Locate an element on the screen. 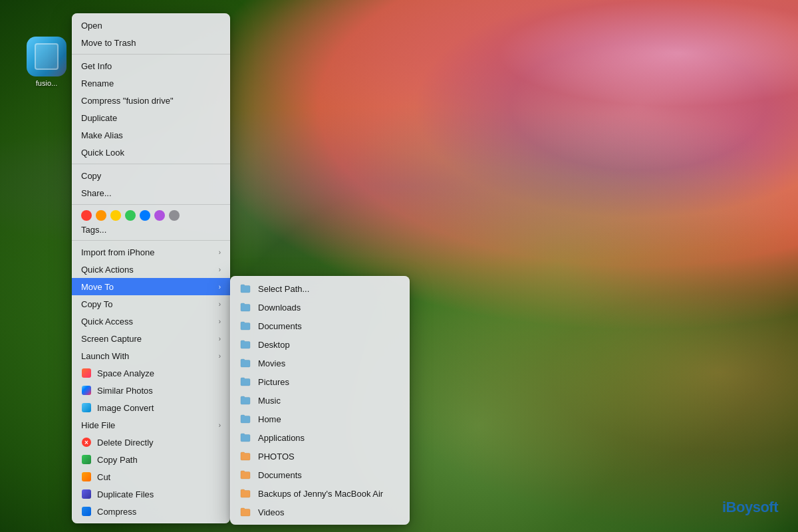 The width and height of the screenshot is (798, 532). tag-green is located at coordinates (130, 215).